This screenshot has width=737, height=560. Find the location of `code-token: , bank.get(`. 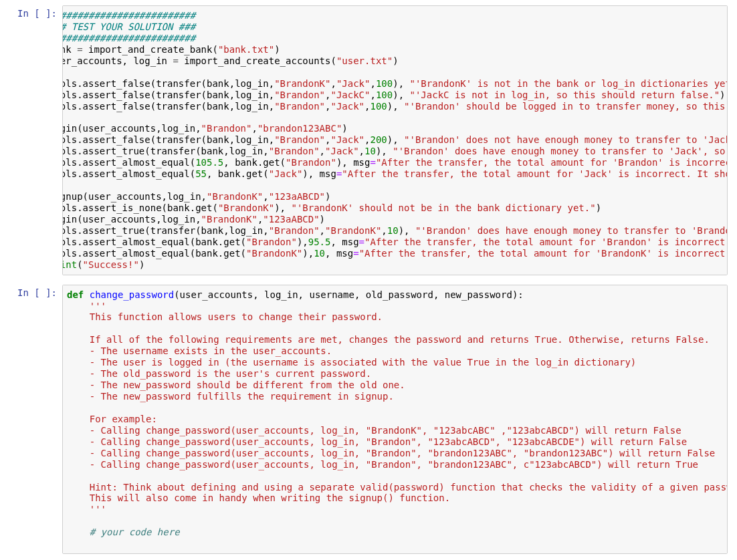

code-token: , bank.get( is located at coordinates (254, 162).